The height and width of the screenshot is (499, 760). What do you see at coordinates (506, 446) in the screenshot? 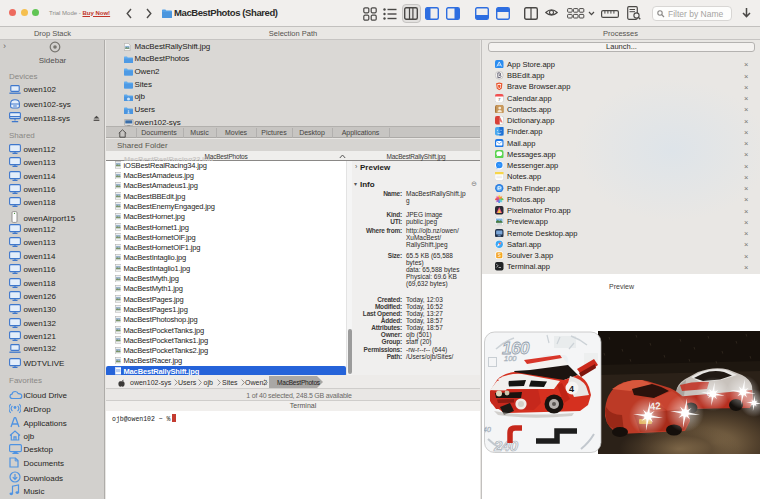
I see `svg-text: 240` at bounding box center [506, 446].